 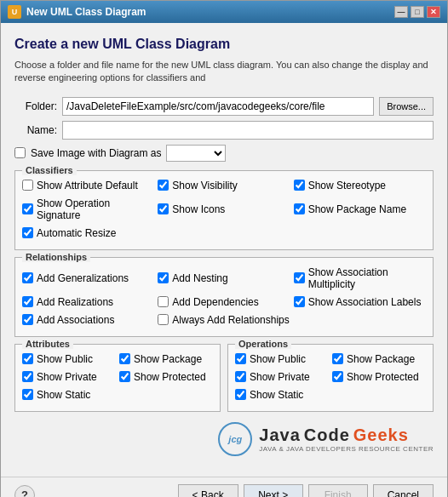 What do you see at coordinates (89, 209) in the screenshot?
I see `classifier-item-3: Show Operation Signature` at bounding box center [89, 209].